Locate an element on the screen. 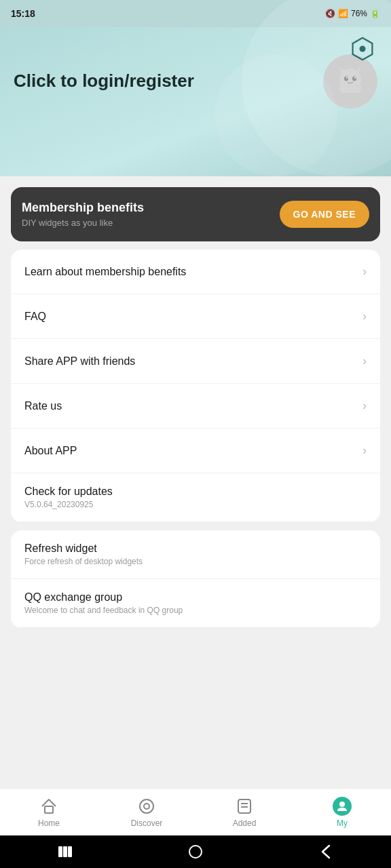 This screenshot has height=868, width=391. profile-row: Click to login/register is located at coordinates (196, 81).